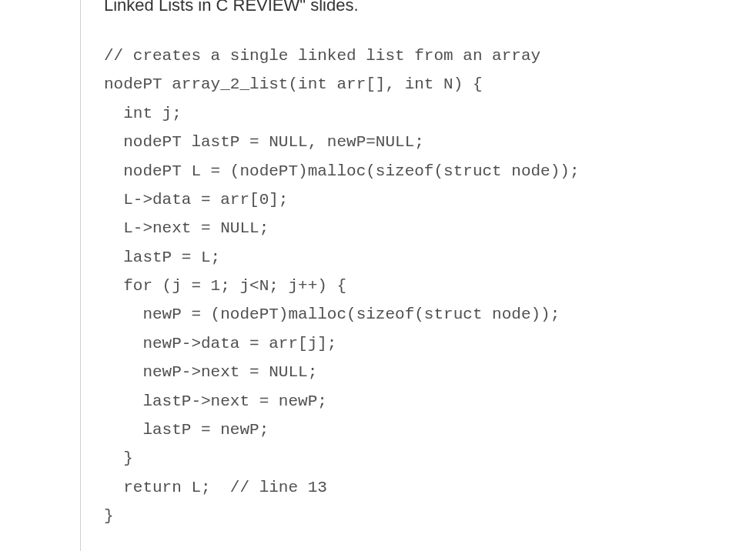 The image size is (756, 551). I want to click on code-line: // creates a single linked list from an …, so click(322, 55).